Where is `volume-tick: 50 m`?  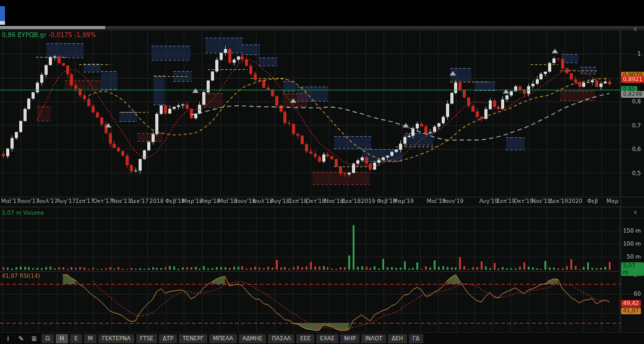 volume-tick: 50 m is located at coordinates (633, 257).